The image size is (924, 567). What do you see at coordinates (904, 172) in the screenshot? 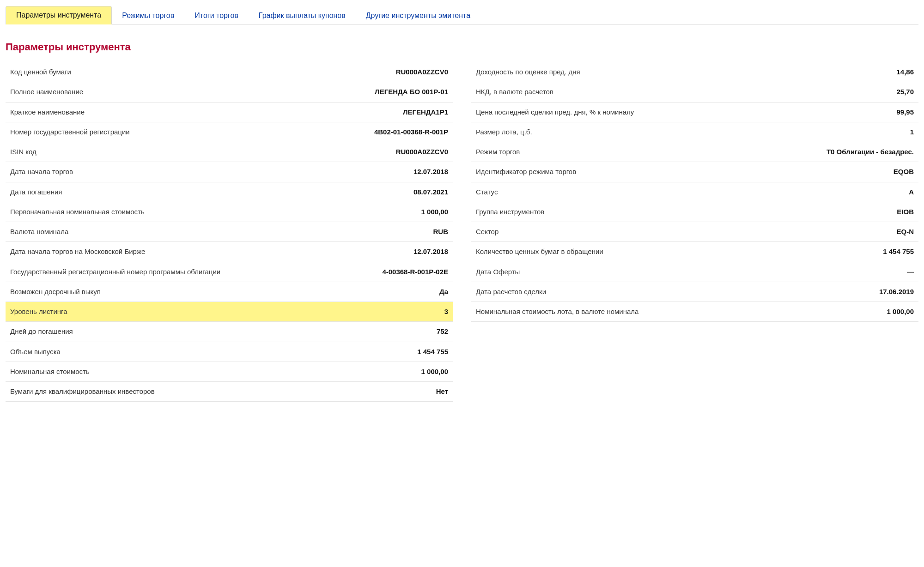
I see `param-value: EQOB` at bounding box center [904, 172].